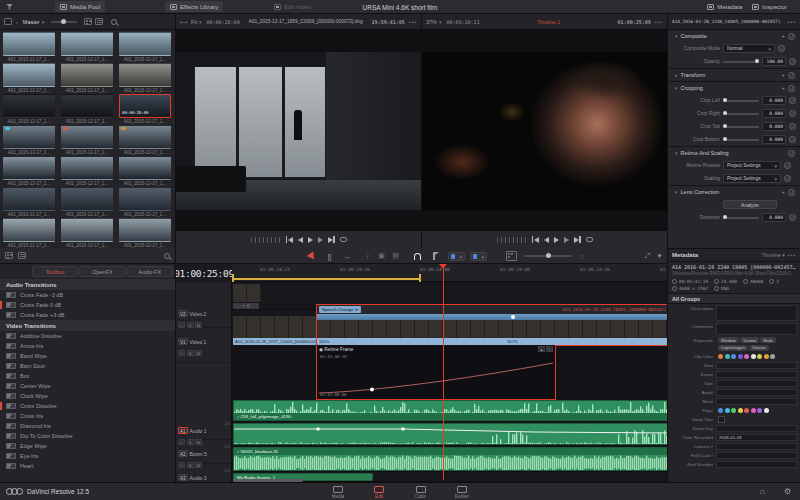 The image size is (800, 500). What do you see at coordinates (88, 426) in the screenshot?
I see `video-transition-item: Diamond Iris` at bounding box center [88, 426].